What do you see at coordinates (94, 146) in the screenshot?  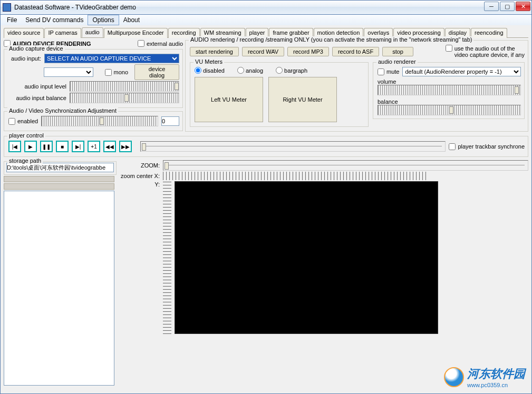 I see `player-step-icon: +1` at bounding box center [94, 146].